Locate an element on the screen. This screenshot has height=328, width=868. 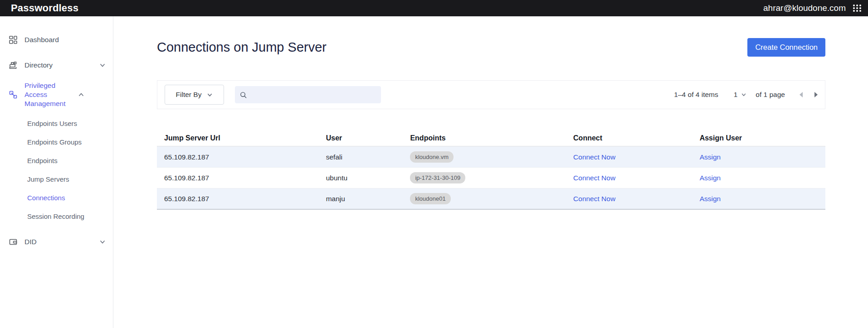
table-row: 65.109.82.187 sefali kloudone.vm Connect… is located at coordinates (491, 157).